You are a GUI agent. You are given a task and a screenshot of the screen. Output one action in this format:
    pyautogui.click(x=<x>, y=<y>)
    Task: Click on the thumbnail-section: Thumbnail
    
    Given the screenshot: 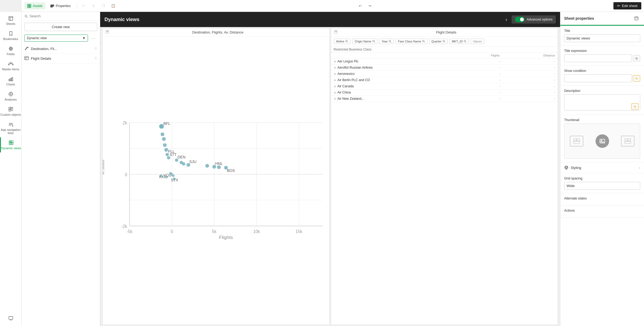 What is the action you would take?
    pyautogui.click(x=602, y=138)
    